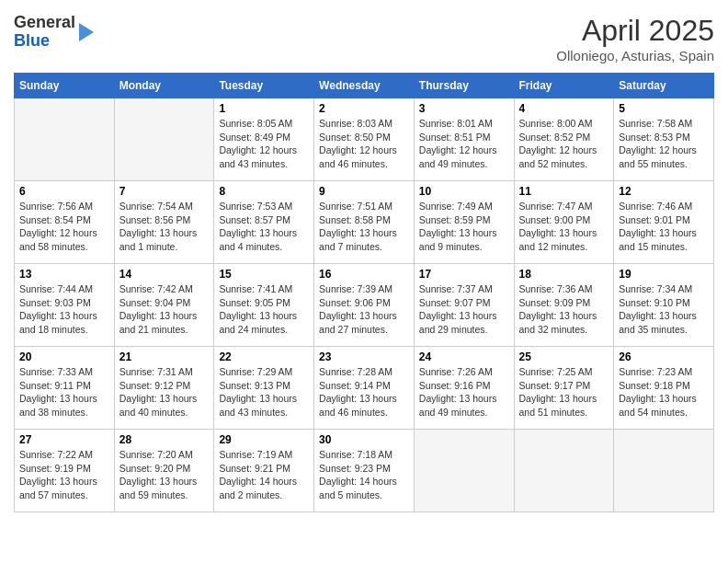 The image size is (728, 563). What do you see at coordinates (44, 41) in the screenshot?
I see `logo-line2: Blue` at bounding box center [44, 41].